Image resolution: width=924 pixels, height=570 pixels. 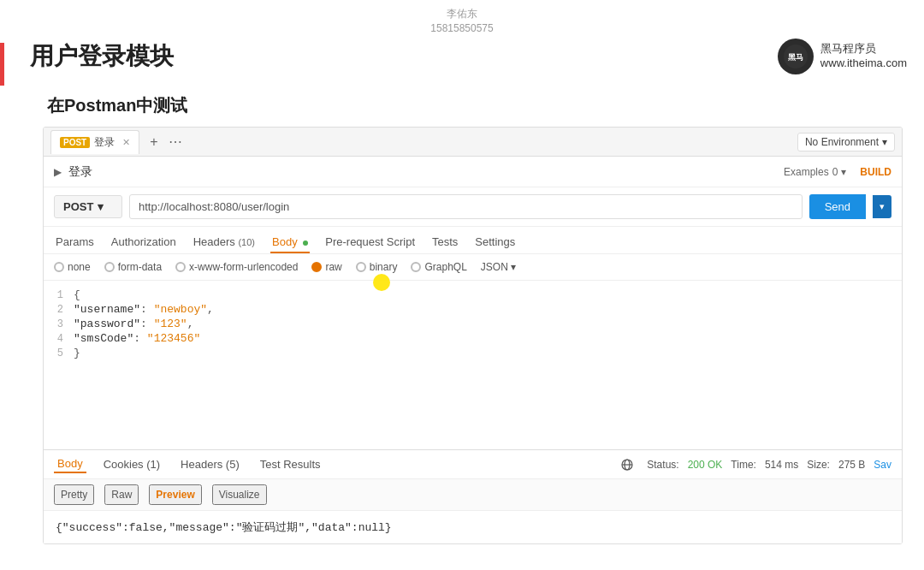 What do you see at coordinates (132, 464) in the screenshot?
I see `response-tab-cookies: Cookies (1)` at bounding box center [132, 464].